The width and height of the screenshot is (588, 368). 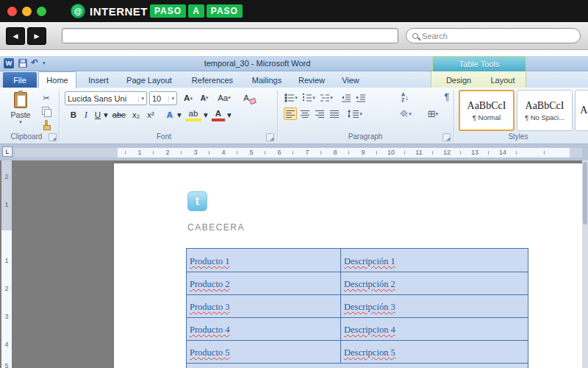 I want to click on search-input, so click(x=498, y=36).